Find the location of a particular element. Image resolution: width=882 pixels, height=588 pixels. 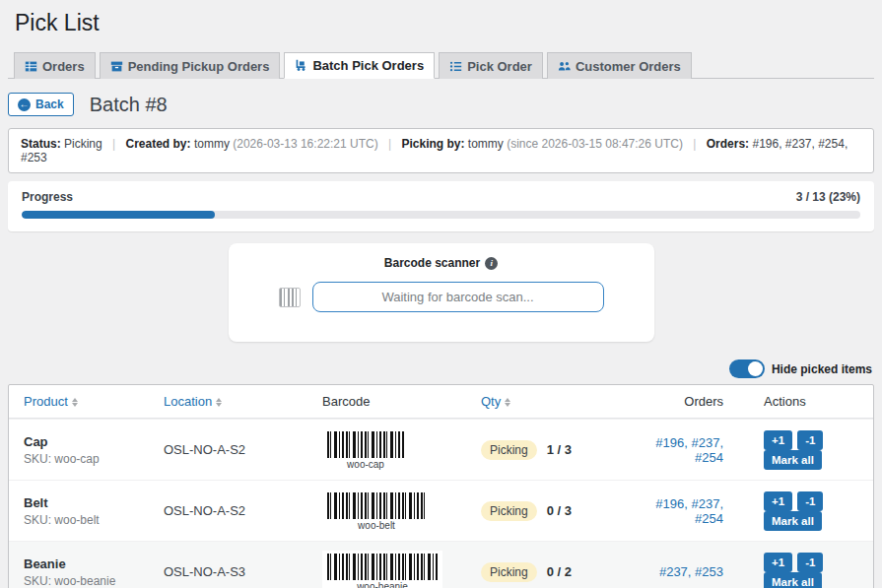

progress-bar is located at coordinates (441, 215).